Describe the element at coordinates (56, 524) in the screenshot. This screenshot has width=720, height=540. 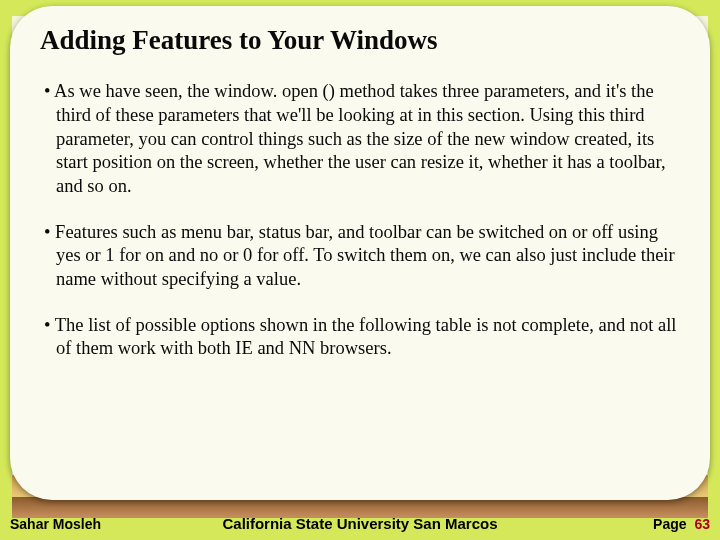
I see `author-name: Sahar Mosleh` at that location.